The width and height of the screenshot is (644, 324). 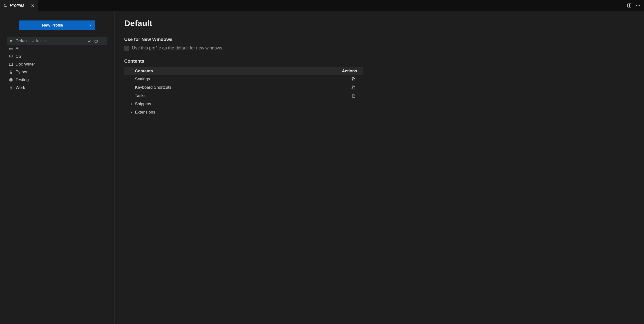 I want to click on profile-item-label: Doc Writer, so click(x=25, y=64).